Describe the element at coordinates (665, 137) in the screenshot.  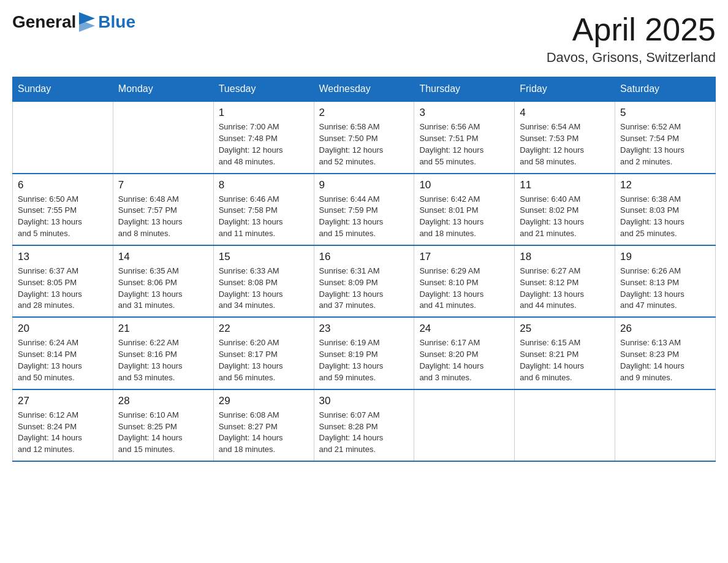
I see `calendar-cell: 5Sunrise: 6:52 AMSunset: 7:54 PMDaylight…` at that location.